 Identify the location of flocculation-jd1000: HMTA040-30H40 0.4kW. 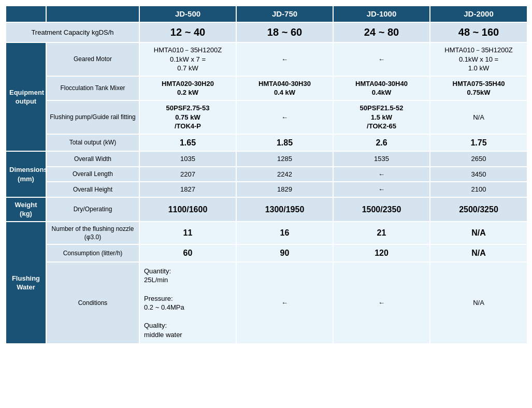
(381, 88).